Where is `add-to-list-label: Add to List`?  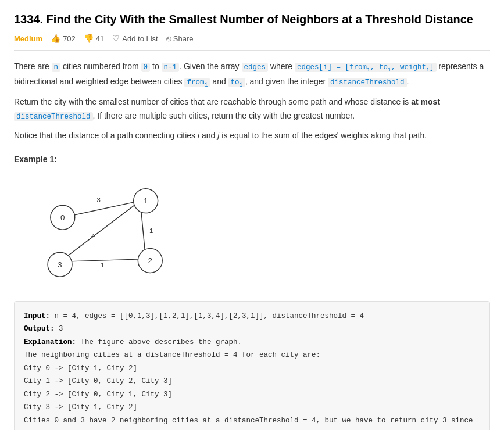
add-to-list-label: Add to List is located at coordinates (140, 38).